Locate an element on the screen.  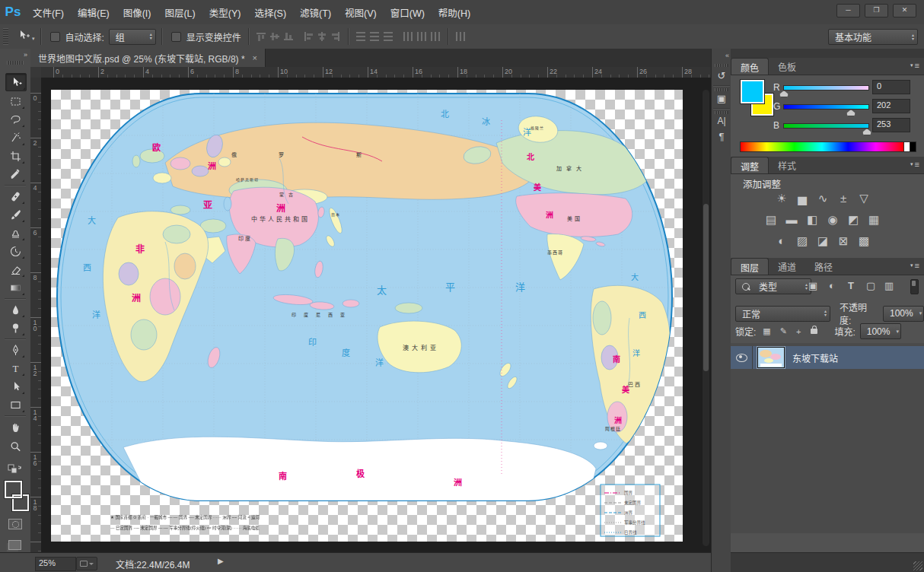
screen-mode-button is located at coordinates (15, 545).